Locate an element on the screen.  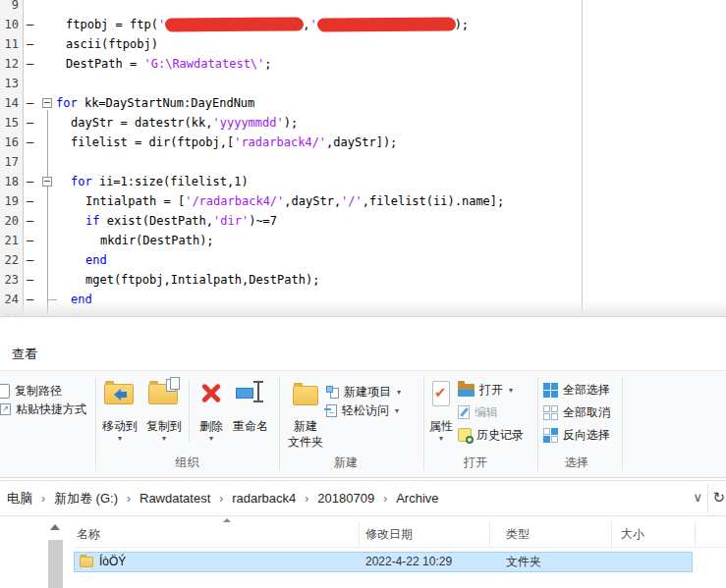
scrollbar-up-icon is located at coordinates (55, 527).